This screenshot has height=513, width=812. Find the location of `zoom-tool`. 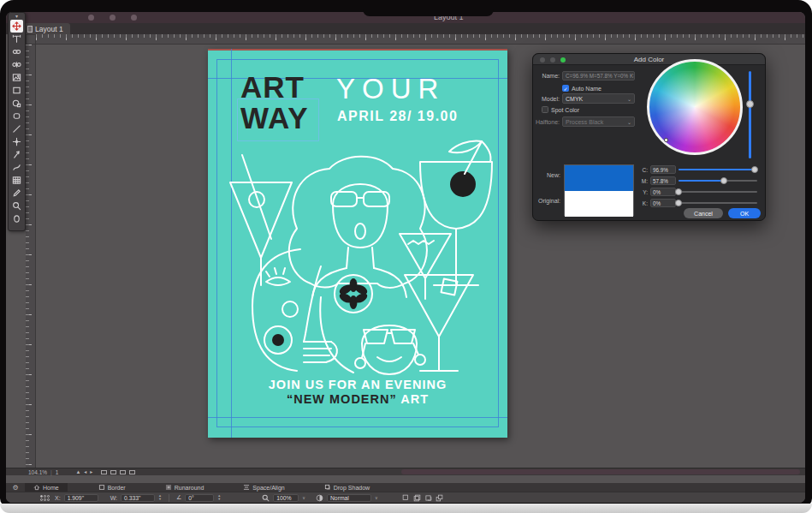

zoom-tool is located at coordinates (17, 206).